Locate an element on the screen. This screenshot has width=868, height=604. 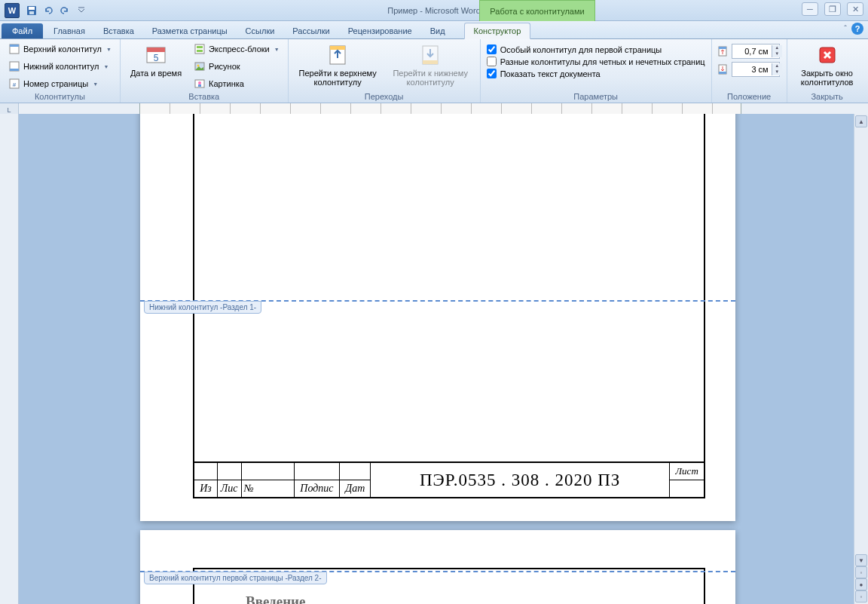
window-title: Пример - Microsoft Word is located at coordinates (434, 11).